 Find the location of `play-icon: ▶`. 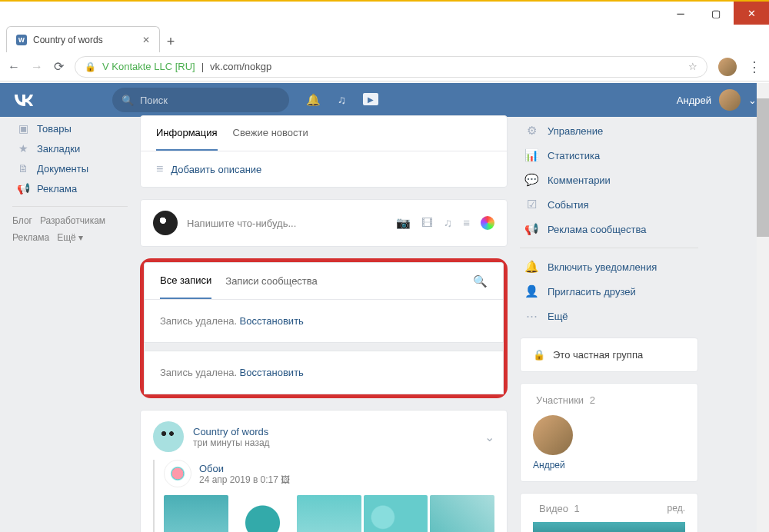

play-icon: ▶ is located at coordinates (371, 99).